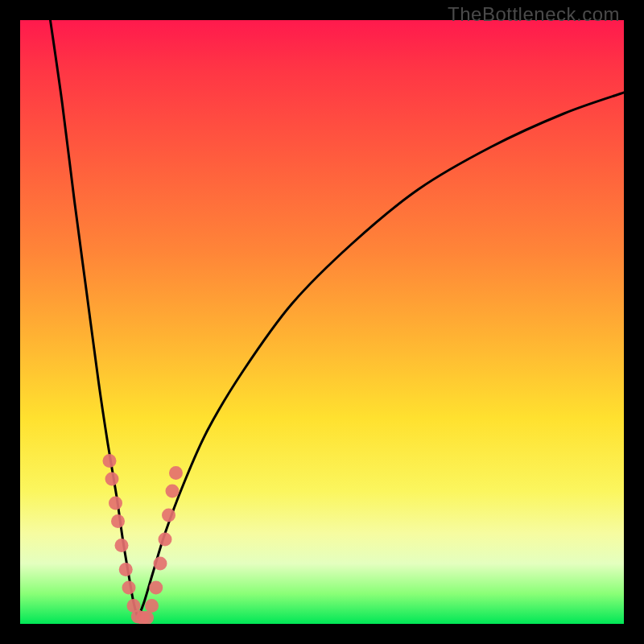 The image size is (644, 644). Describe the element at coordinates (95, 319) in the screenshot. I see `curve-left-branch` at that location.